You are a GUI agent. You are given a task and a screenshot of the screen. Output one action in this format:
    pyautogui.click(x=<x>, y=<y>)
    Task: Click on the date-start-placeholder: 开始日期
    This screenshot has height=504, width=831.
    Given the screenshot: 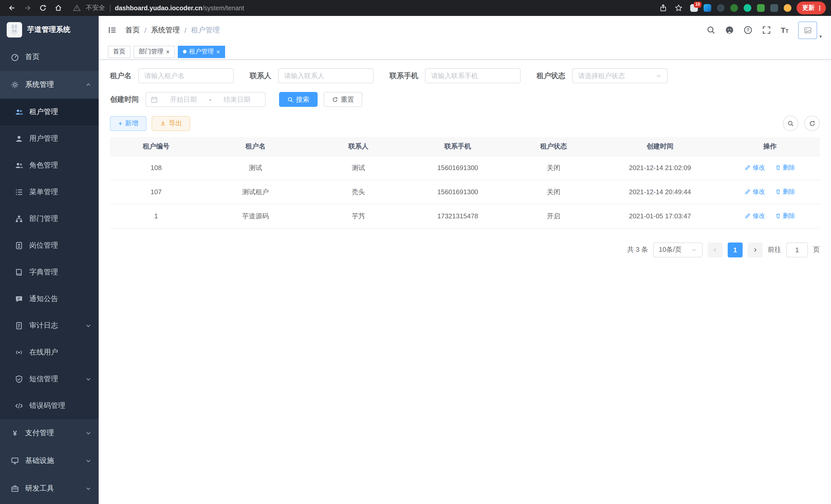 What is the action you would take?
    pyautogui.click(x=183, y=99)
    